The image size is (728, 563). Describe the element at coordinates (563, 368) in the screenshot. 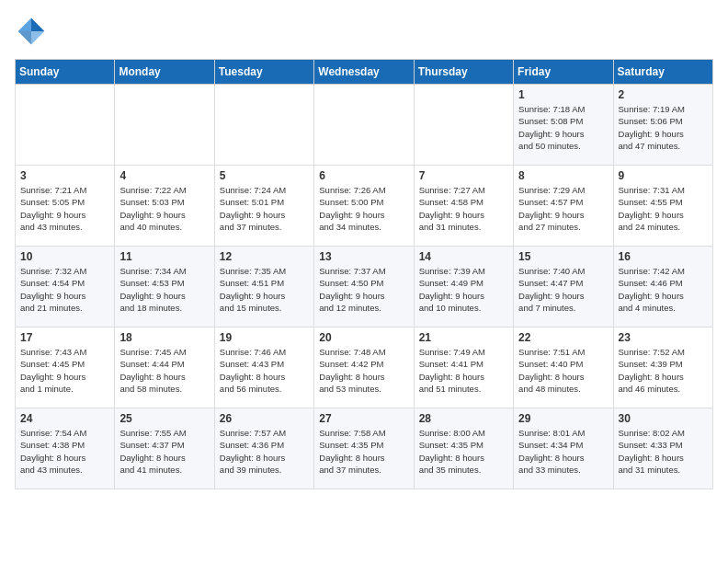

I see `calendar-cell: 22Sunrise: 7:51 AM Sunset: 4:40 PM Dayli…` at that location.